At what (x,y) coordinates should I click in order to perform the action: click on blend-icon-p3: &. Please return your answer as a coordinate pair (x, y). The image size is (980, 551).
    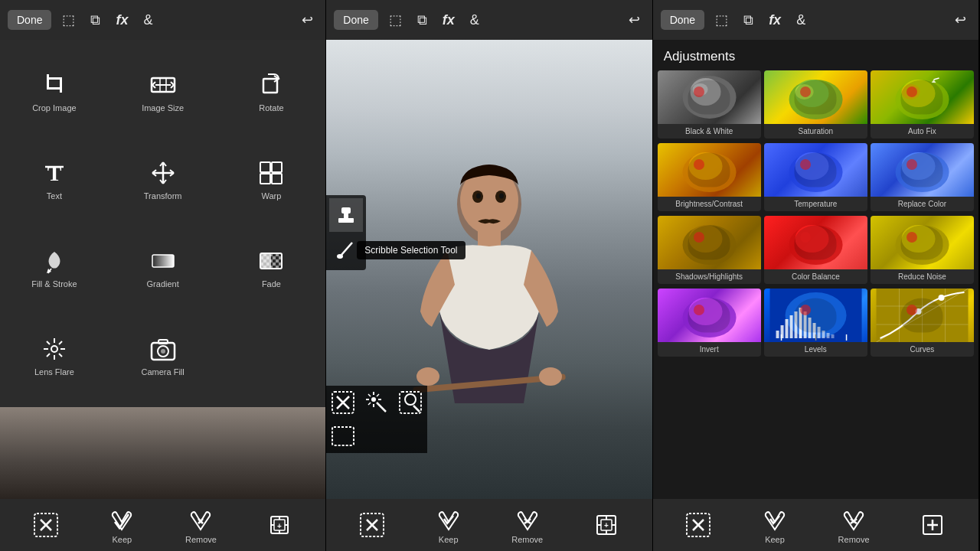
    Looking at the image, I should click on (801, 20).